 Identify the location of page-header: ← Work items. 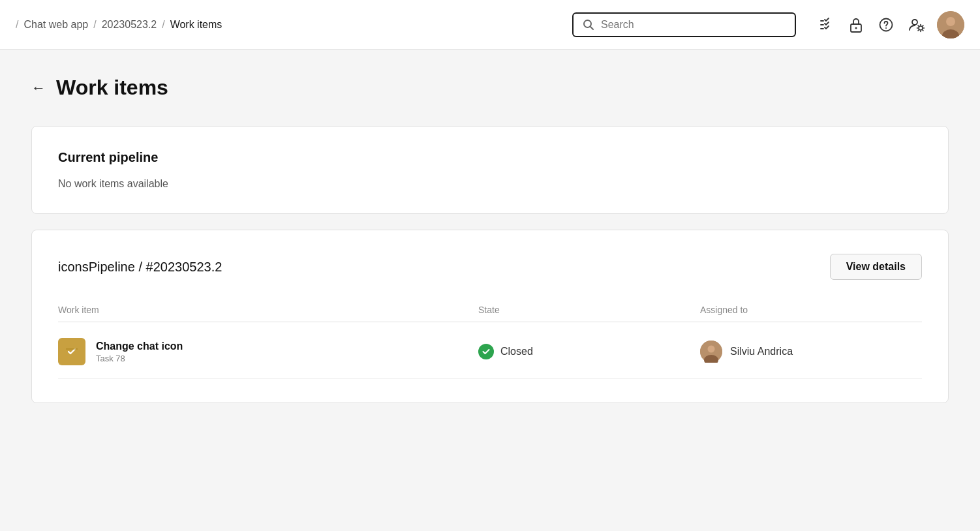
(490, 87).